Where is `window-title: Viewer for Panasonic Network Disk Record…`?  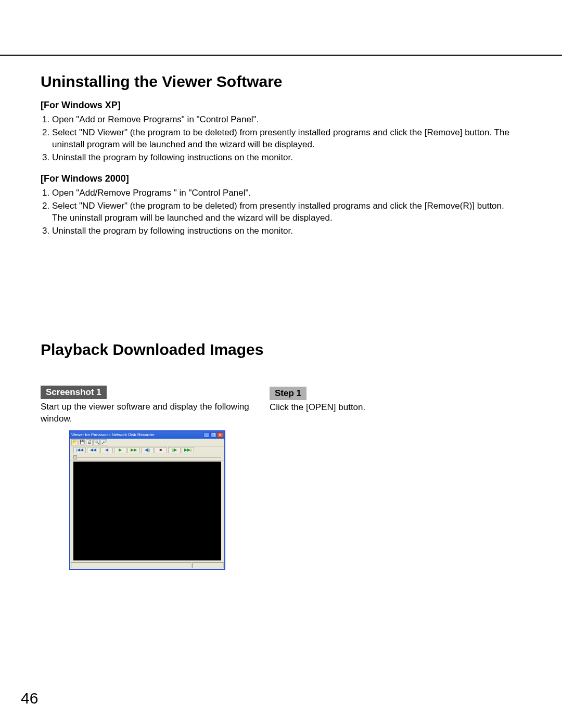
window-title: Viewer for Panasonic Network Disk Record… is located at coordinates (113, 435).